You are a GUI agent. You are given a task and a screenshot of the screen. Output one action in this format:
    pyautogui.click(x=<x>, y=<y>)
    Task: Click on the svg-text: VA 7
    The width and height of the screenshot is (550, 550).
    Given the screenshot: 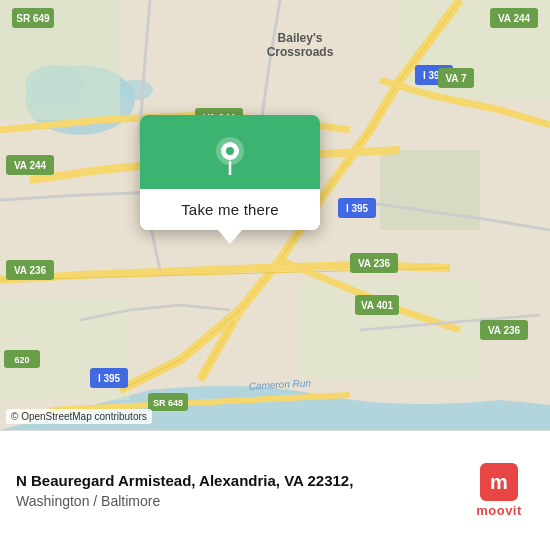 What is the action you would take?
    pyautogui.click(x=456, y=78)
    